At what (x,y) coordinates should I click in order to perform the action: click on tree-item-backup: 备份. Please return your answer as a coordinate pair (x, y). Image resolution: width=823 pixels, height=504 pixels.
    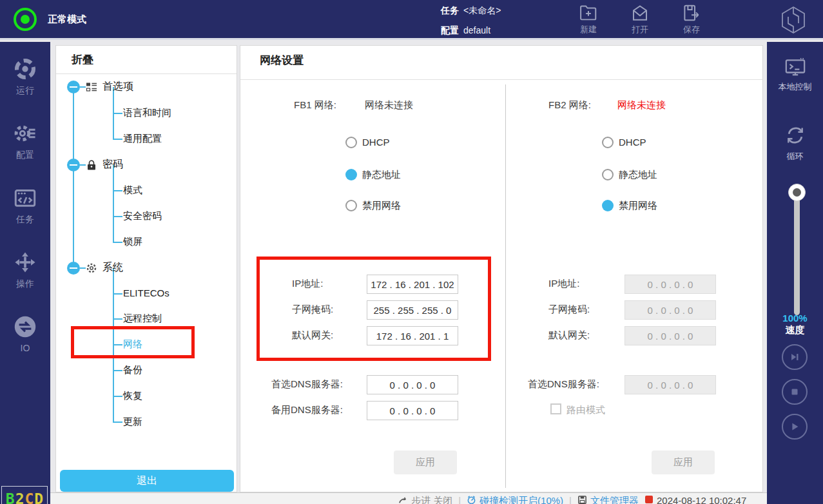
    Looking at the image, I should click on (133, 370).